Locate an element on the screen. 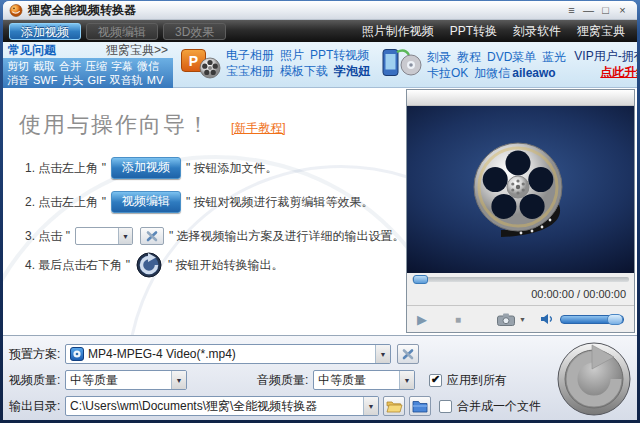  menu-leawo-baodian: 狸窝宝典 is located at coordinates (601, 32).